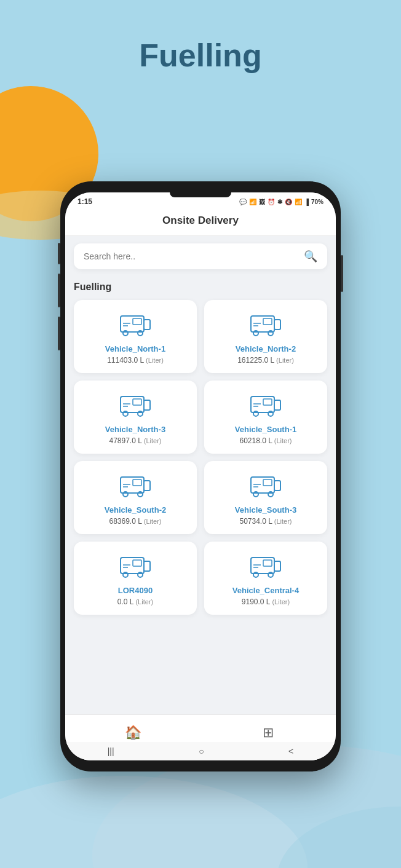 This screenshot has width=401, height=868. Describe the element at coordinates (342, 274) in the screenshot. I see `power-button` at that location.